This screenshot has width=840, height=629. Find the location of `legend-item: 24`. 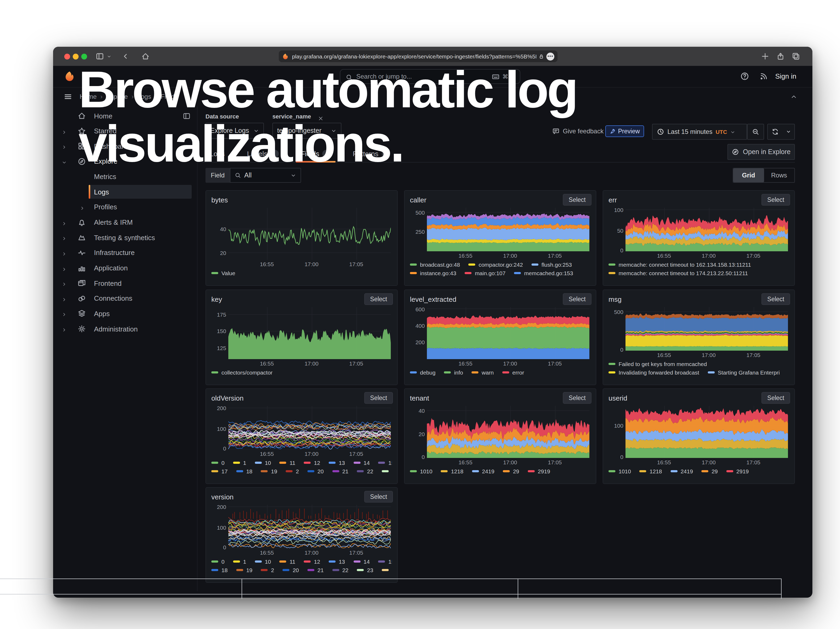

legend-item: 24 is located at coordinates (387, 570).